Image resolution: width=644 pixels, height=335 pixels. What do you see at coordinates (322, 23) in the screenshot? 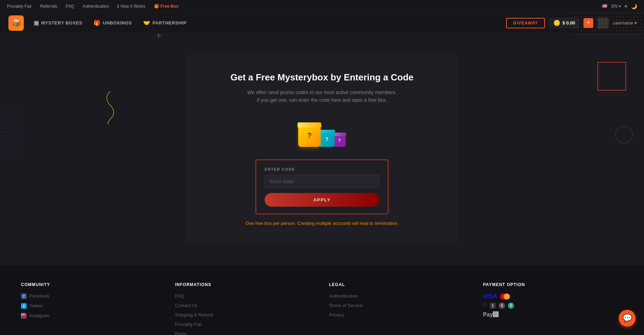
I see `main-navigation: + 📦 ▣ Mystery Boxes 🎁 Unboxings 🤝 Partne…` at bounding box center [322, 23].